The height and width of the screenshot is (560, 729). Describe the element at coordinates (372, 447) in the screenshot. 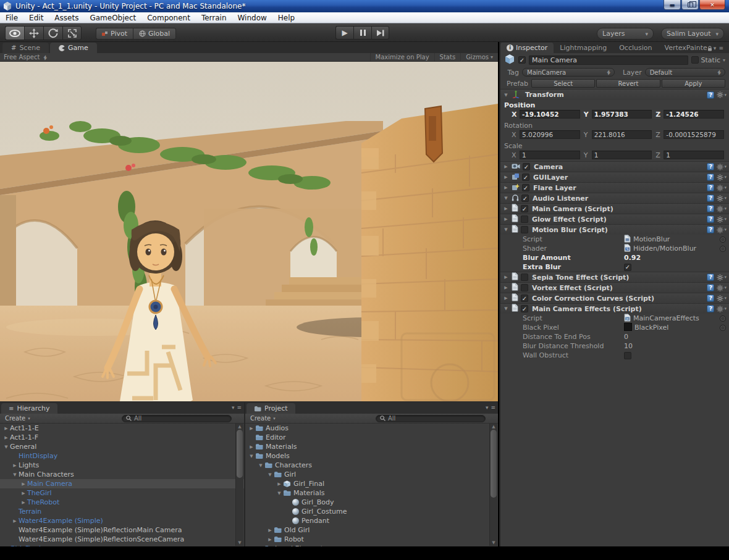

I see `project-item: ▶Materials` at that location.